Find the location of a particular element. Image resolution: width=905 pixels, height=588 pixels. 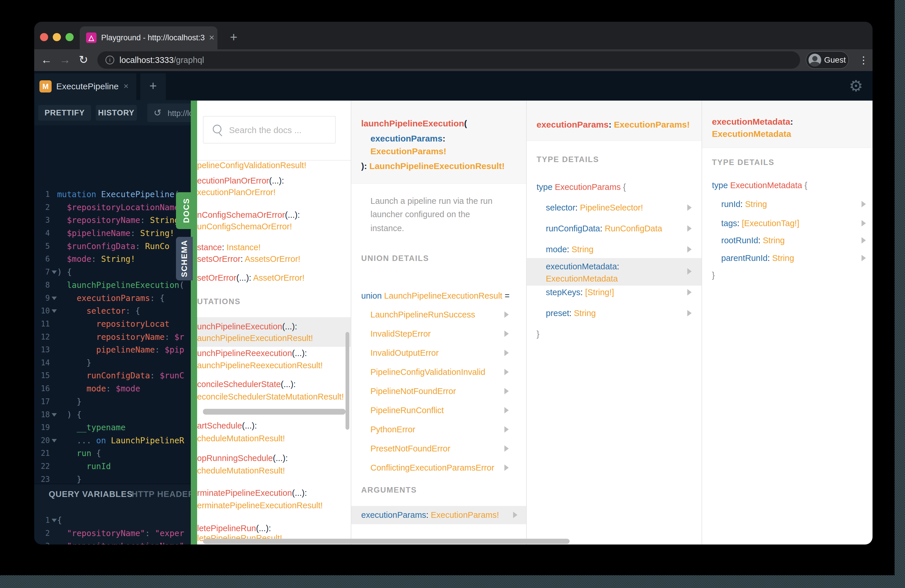

union-type-item: PresetNotFoundError is located at coordinates (411, 449).